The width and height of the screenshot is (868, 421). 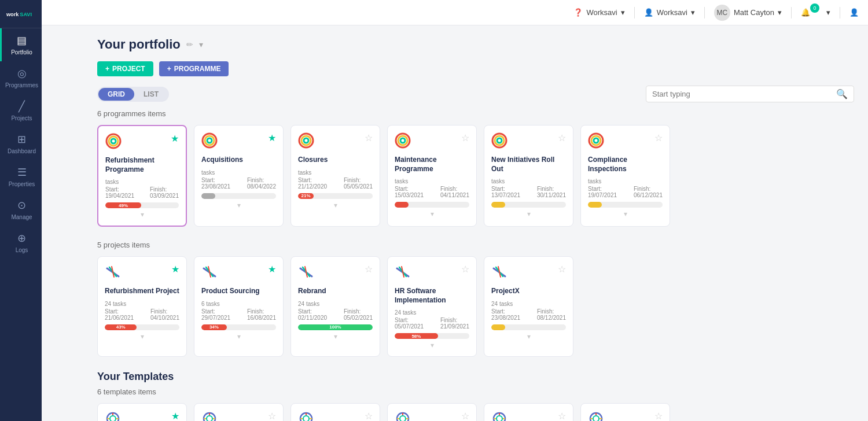 I want to click on project-card: ☆ HR Software Implementation 24 tasks St…, so click(x=432, y=306).